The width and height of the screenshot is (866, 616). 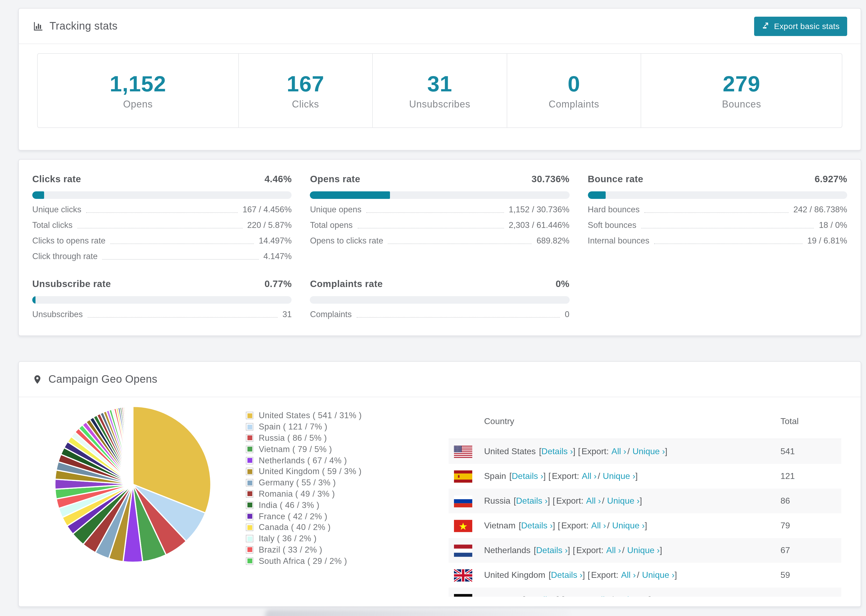 I want to click on bounce-rate-head: Bounce rate 6.927%, so click(x=717, y=179).